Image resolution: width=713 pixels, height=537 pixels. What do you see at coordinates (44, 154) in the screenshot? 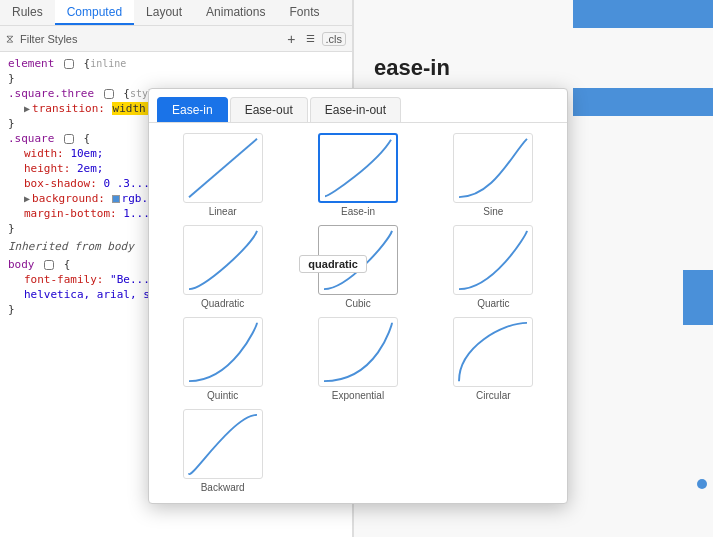
I see `width-prop: width:` at bounding box center [44, 154].